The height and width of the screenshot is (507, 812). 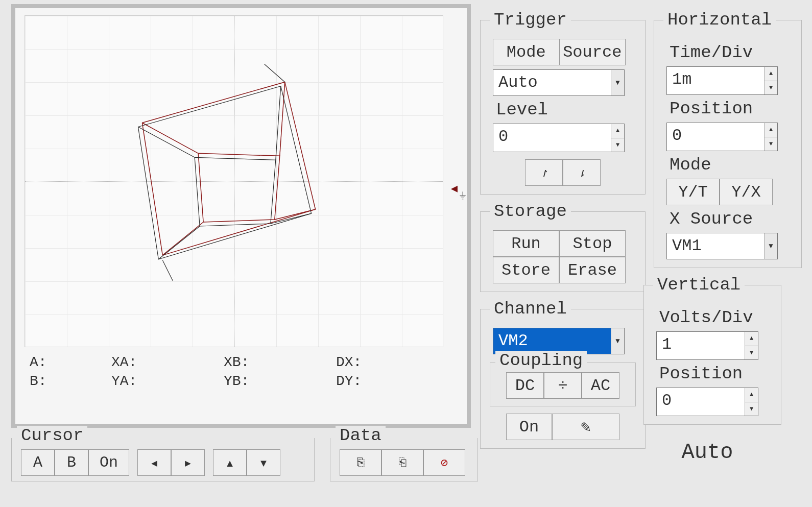 I want to click on h-position-label: Position, so click(x=731, y=109).